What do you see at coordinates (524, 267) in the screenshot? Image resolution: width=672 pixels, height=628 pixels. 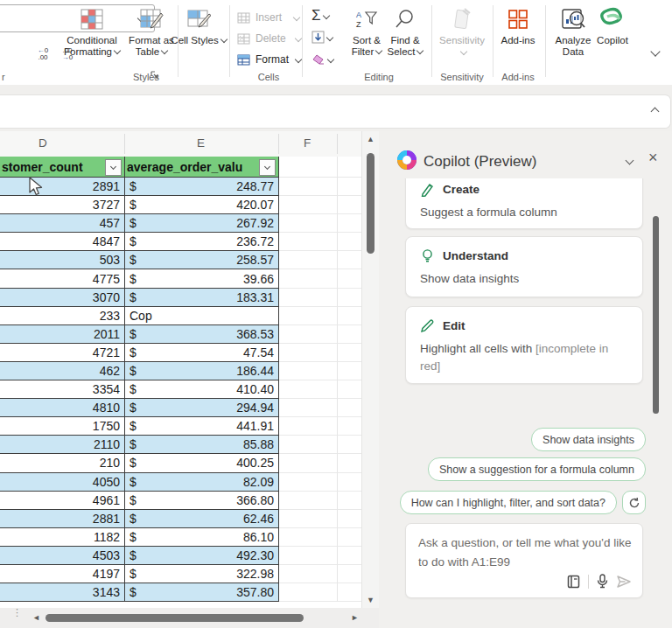 I see `suggestion-card-understand: Understand Show data insights` at bounding box center [524, 267].